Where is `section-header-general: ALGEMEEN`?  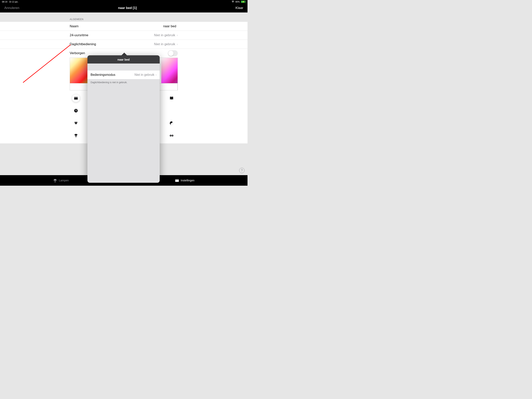 section-header-general: ALGEMEEN is located at coordinates (124, 17).